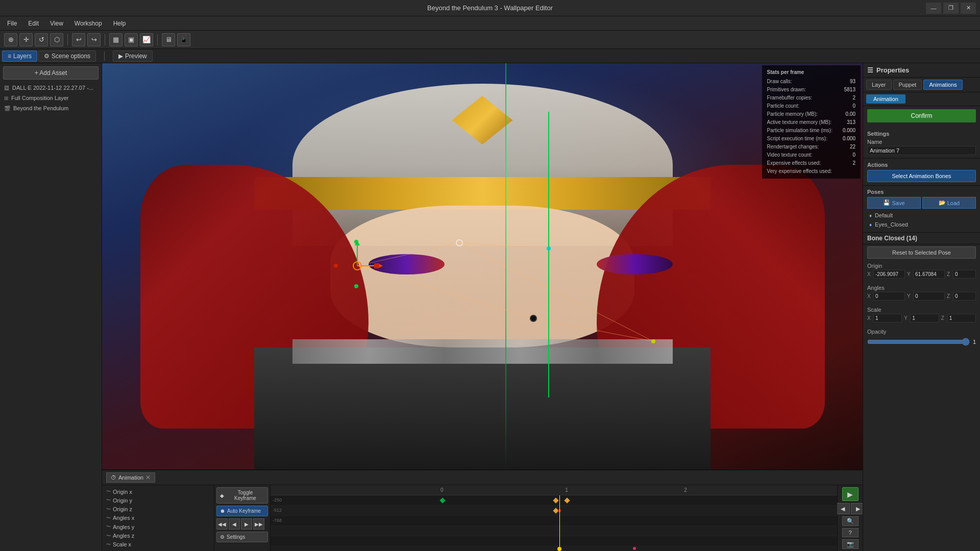 Image resolution: width=980 pixels, height=551 pixels. What do you see at coordinates (871, 224) in the screenshot?
I see `pose-eyes-icon: ♦` at bounding box center [871, 224].